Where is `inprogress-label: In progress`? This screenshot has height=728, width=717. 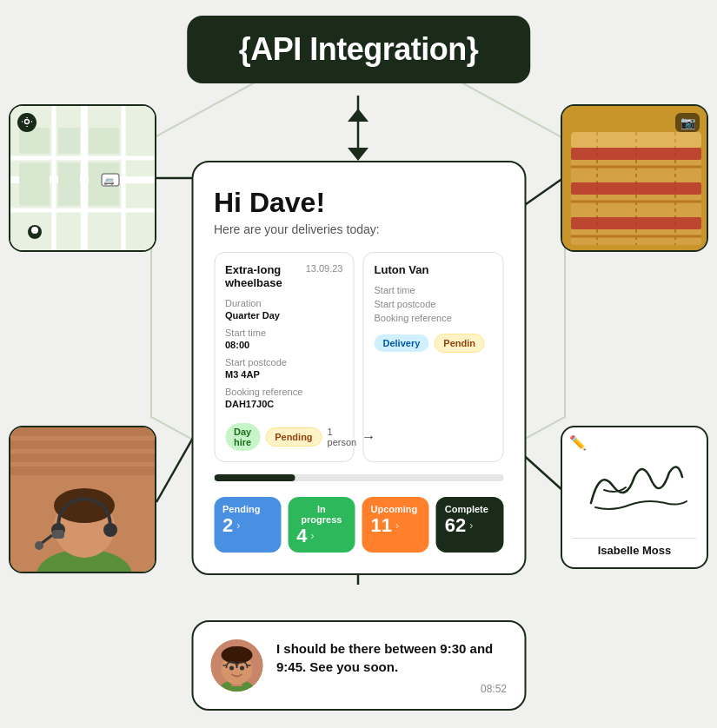 inprogress-label: In progress is located at coordinates (322, 514).